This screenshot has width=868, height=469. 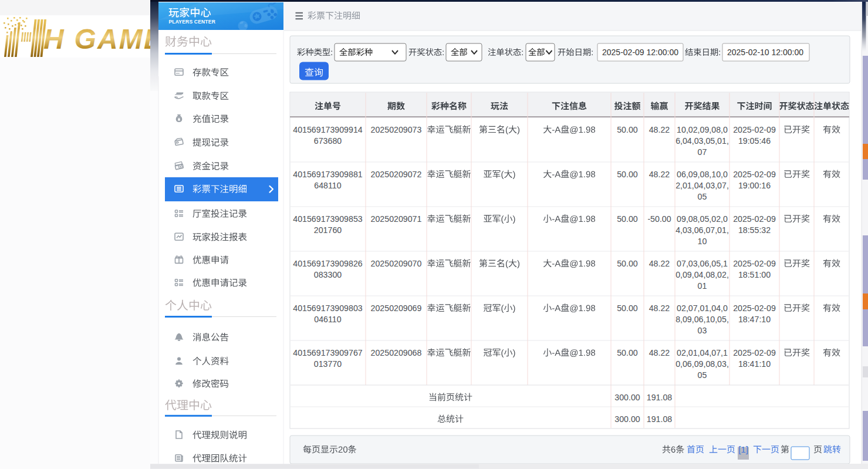 I want to click on svg-text: 20250209068, so click(x=397, y=353).